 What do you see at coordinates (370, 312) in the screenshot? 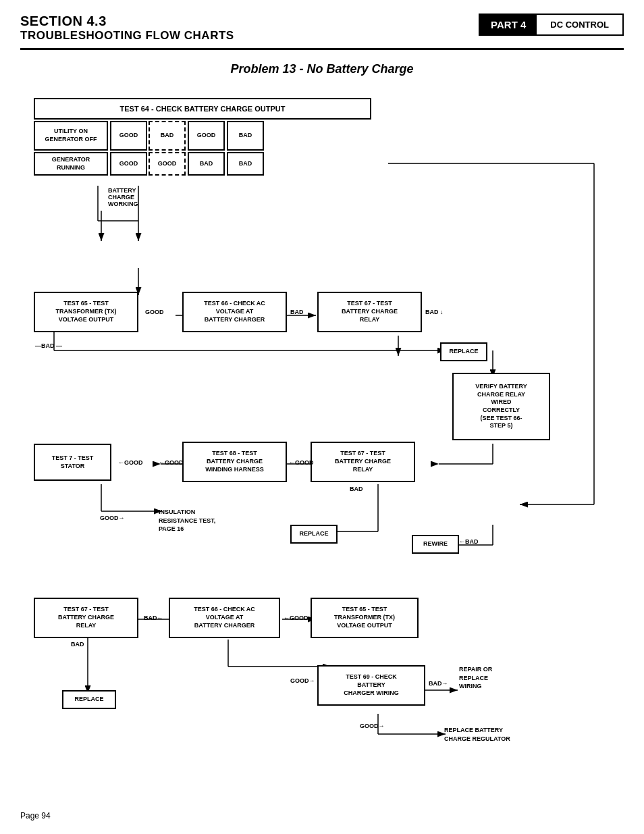
I see `test67a-box: TEST 67 - TESTBATTERY CHARGERELAY` at bounding box center [370, 312].